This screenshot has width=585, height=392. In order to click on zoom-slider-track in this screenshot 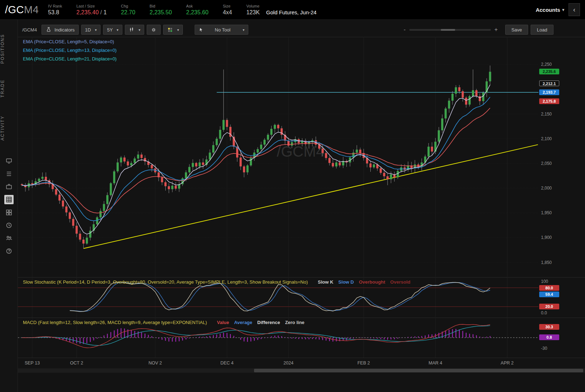, I will do `click(450, 30)`.